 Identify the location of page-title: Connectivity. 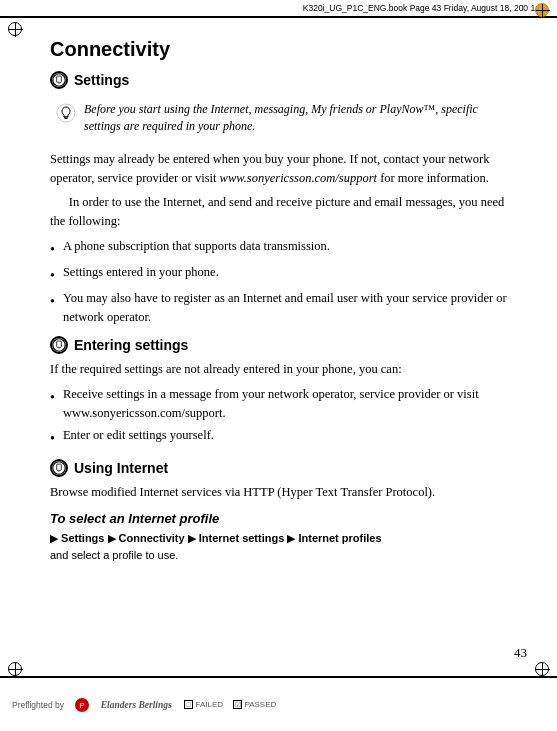
(278, 50).